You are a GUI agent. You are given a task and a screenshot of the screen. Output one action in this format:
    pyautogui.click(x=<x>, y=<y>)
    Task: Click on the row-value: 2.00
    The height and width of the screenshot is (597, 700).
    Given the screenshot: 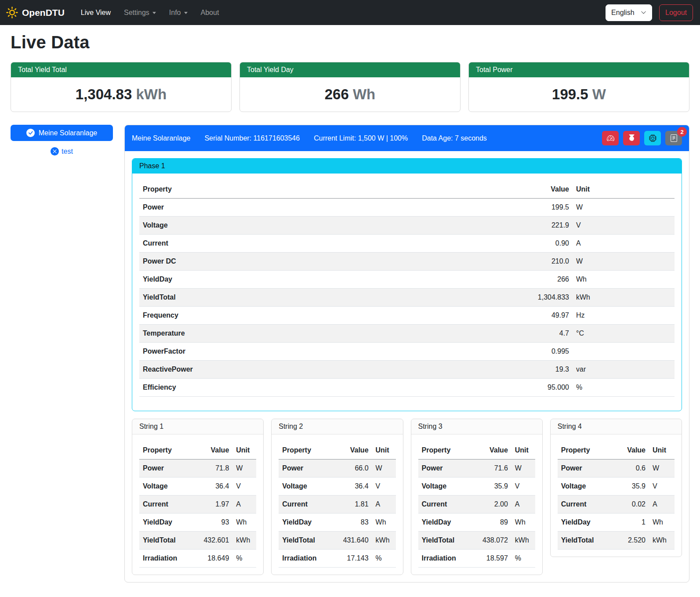 What is the action you would take?
    pyautogui.click(x=495, y=504)
    